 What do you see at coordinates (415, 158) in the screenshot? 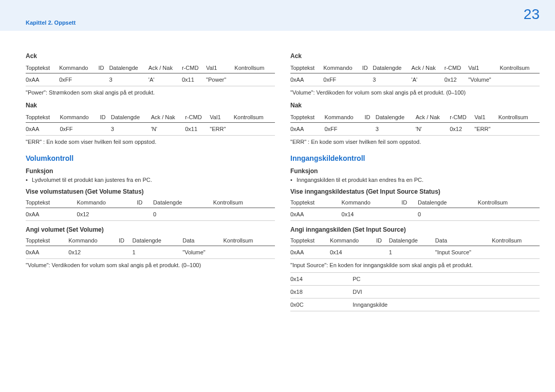
I see `section-heading: Inngangskildekontroll` at bounding box center [415, 158].